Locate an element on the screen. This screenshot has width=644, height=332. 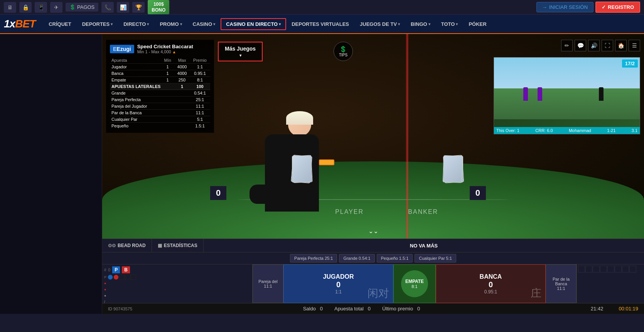
pb-header: # 0 P B is located at coordinates (177, 270).